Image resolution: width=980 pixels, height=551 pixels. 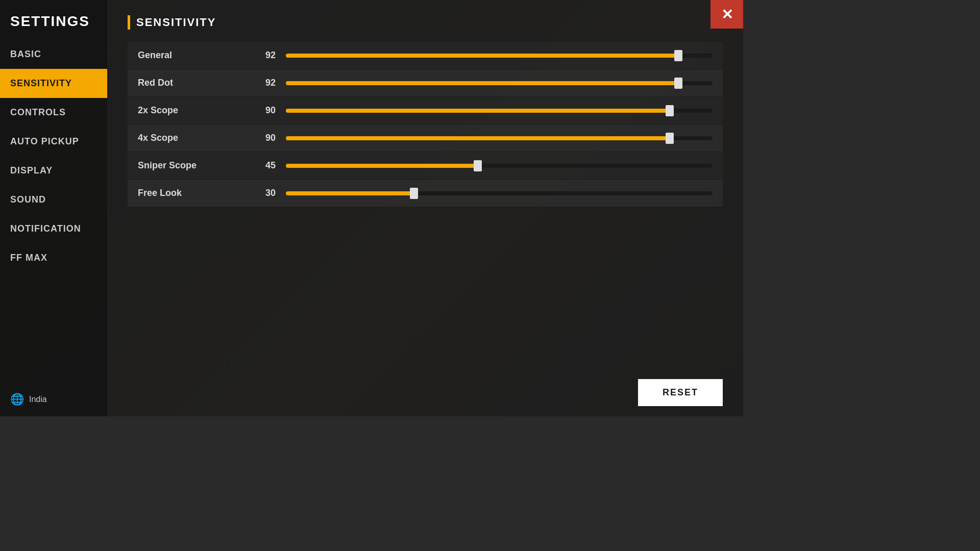 I want to click on sidebar-item-sound: SOUND, so click(x=54, y=200).